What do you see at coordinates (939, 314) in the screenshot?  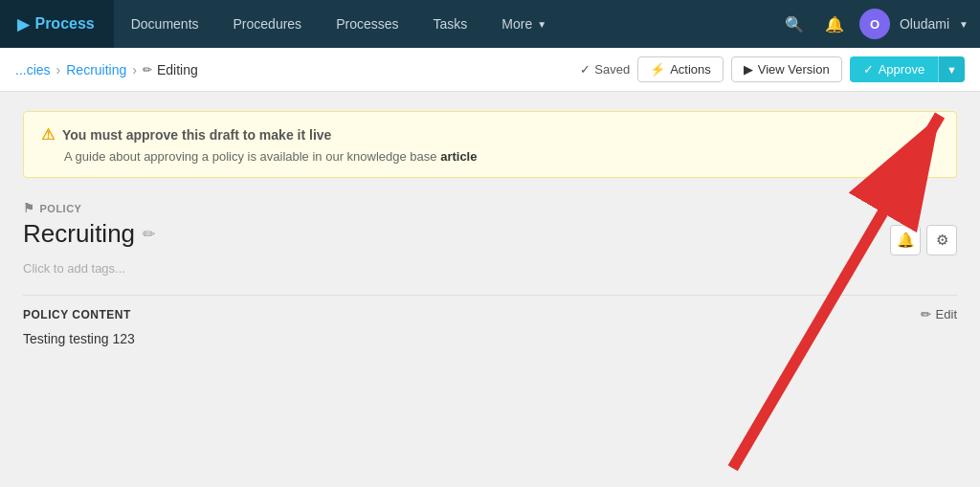 I see `edit-button: ✏ Edit` at bounding box center [939, 314].